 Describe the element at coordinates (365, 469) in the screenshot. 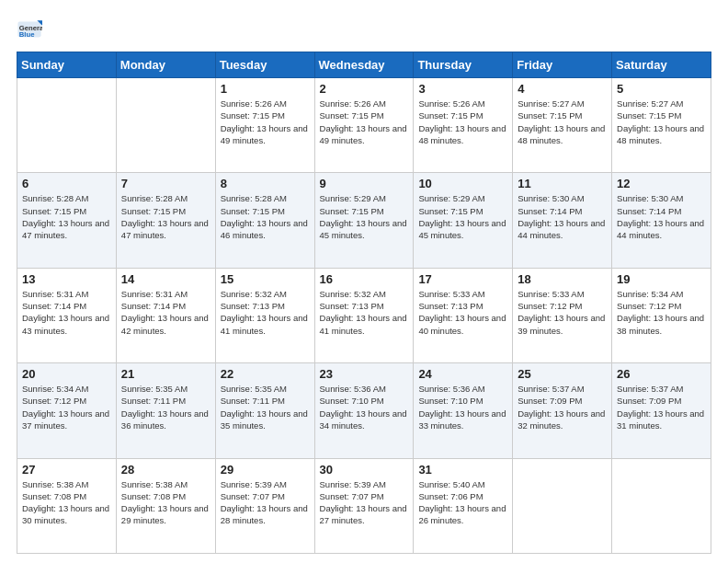

I see `day-number: 30` at that location.